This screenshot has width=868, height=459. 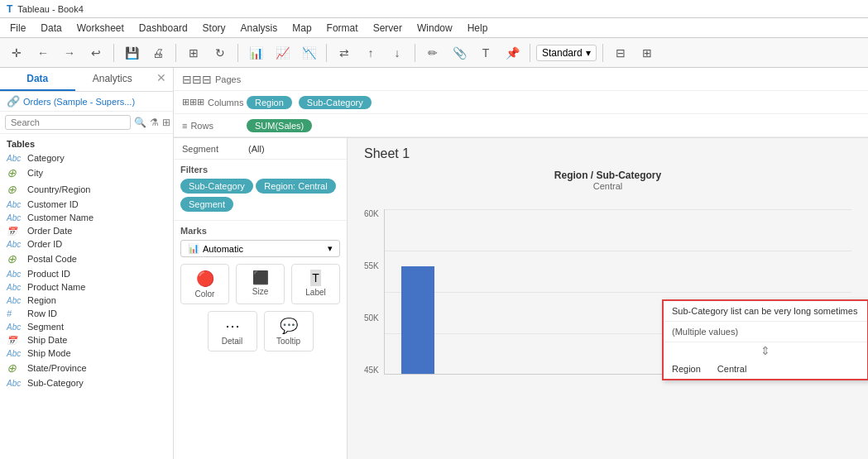 I want to click on columns-pill-region: Region, so click(x=270, y=103).